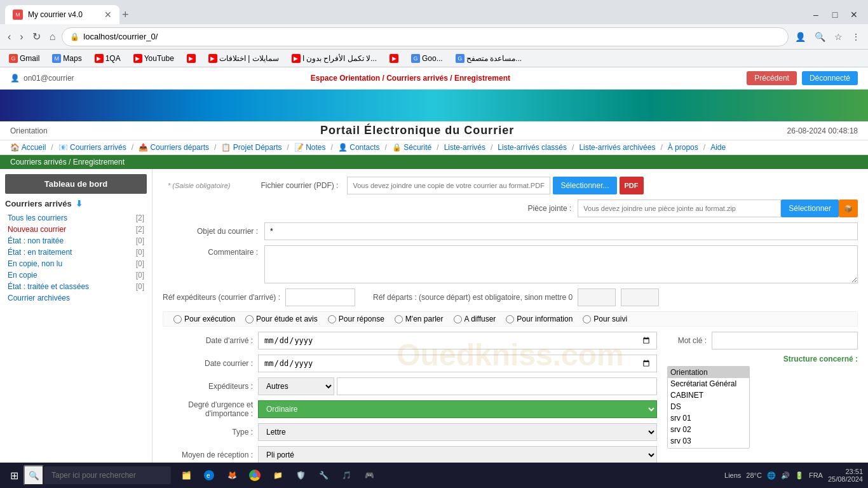 The image size is (868, 488). I want to click on dashboard-button: Tableau de bord, so click(76, 184).